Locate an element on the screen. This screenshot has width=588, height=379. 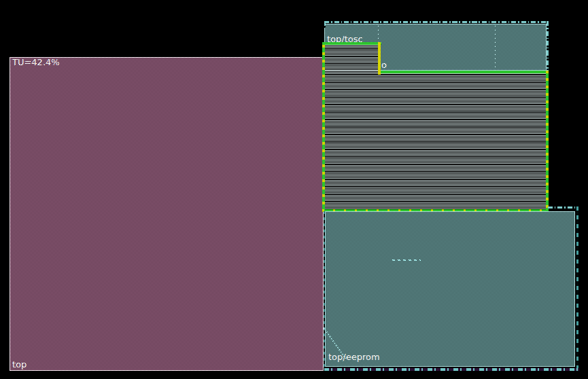
cell-eeprom-name-label: top/eeprom is located at coordinates (354, 357).